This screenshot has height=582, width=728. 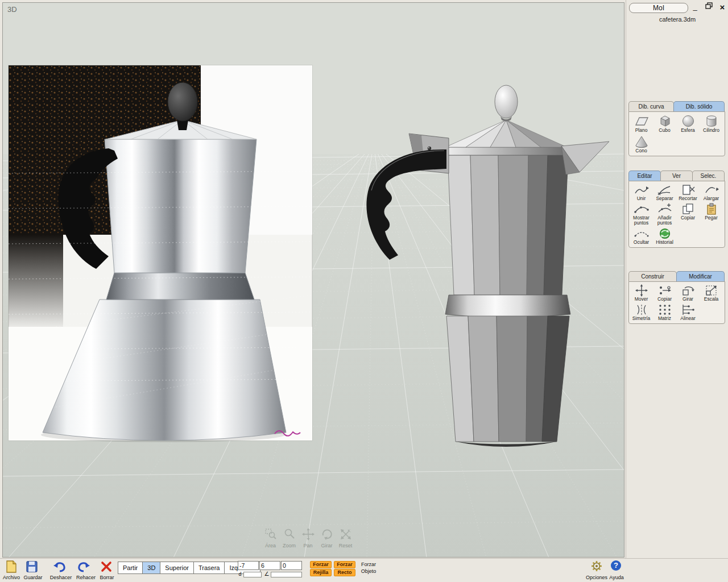 What do you see at coordinates (677, 128) in the screenshot?
I see `draw-palette: Dib. curva Dib. sólido Plano` at bounding box center [677, 128].